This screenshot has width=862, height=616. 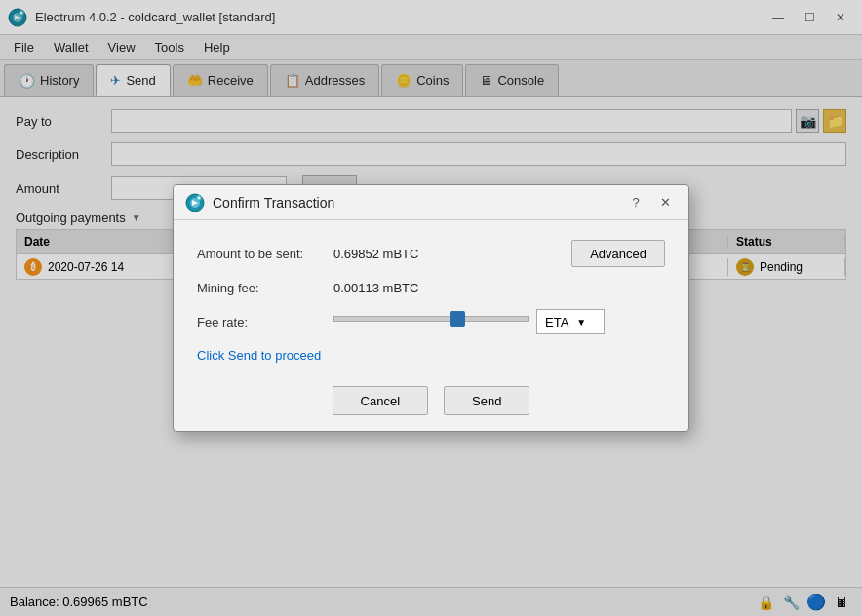 I want to click on modal-amount-row: Amount to be sent: 0.69852 mBTC Advanced, so click(x=431, y=253).